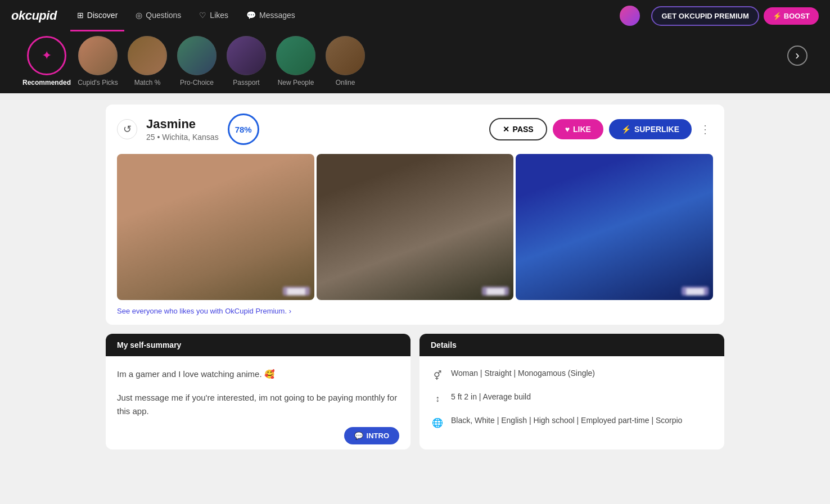 This screenshot has width=830, height=504. What do you see at coordinates (582, 129) in the screenshot?
I see `like-label: LIKE` at bounding box center [582, 129].